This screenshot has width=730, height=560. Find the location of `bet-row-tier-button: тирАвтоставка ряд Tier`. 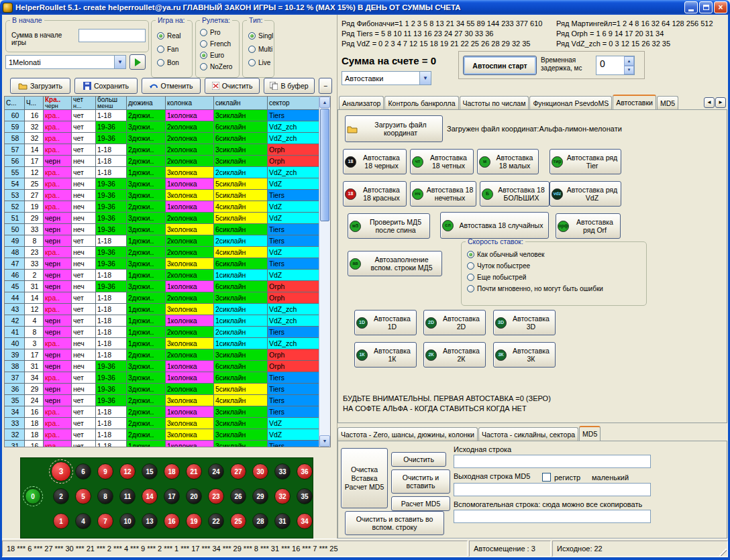

bet-row-tier-button: тирАвтоставка ряд Tier is located at coordinates (585, 162).